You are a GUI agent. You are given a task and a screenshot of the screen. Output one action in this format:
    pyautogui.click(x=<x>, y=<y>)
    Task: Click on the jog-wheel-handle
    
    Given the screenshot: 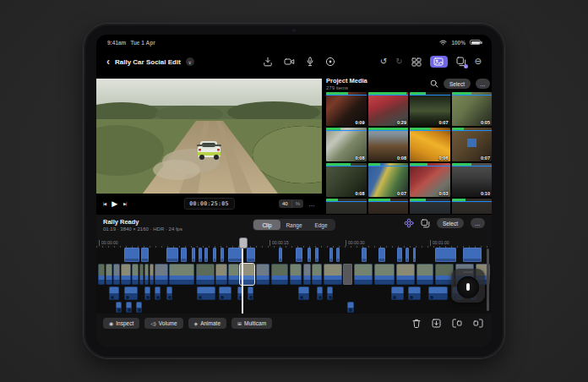 What is the action you would take?
    pyautogui.click(x=468, y=287)
    